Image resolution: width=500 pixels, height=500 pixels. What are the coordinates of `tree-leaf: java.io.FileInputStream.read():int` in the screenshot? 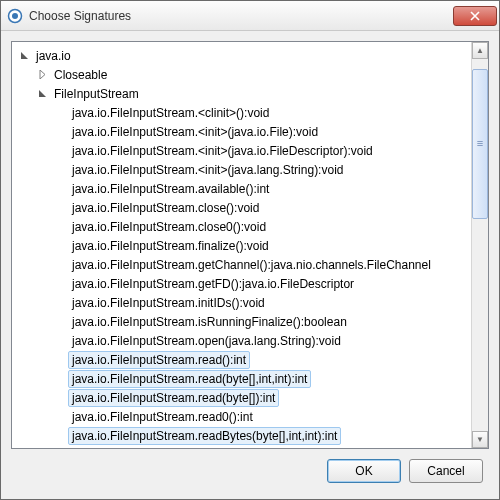 It's located at (242, 360).